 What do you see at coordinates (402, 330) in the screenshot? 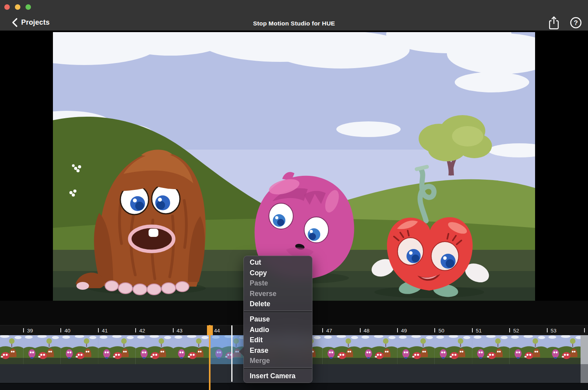
I see `ruler-tick: 49` at bounding box center [402, 330].